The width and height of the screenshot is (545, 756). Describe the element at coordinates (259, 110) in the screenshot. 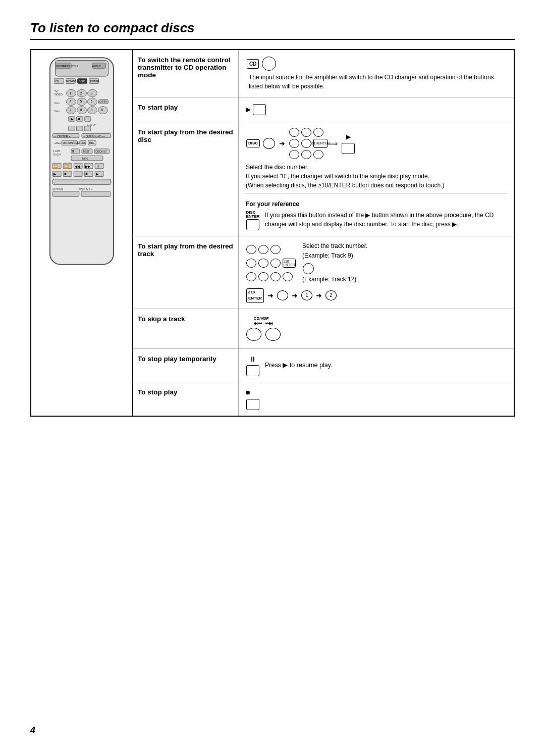

I see `play-button` at that location.